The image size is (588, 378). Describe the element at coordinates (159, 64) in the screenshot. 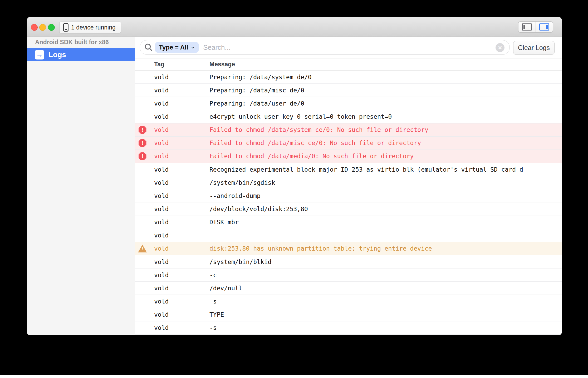

I see `column-header-tag: Tag` at that location.